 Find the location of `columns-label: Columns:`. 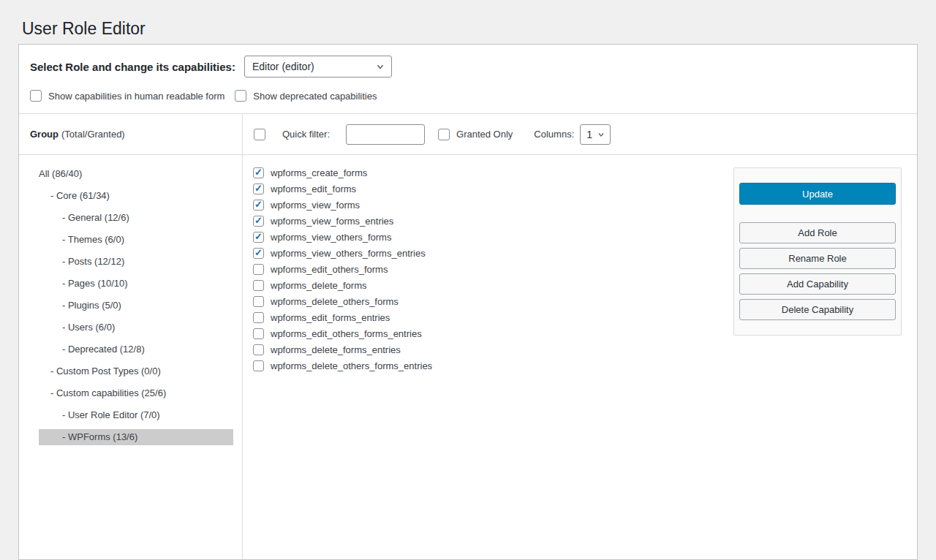

columns-label: Columns: is located at coordinates (554, 135).